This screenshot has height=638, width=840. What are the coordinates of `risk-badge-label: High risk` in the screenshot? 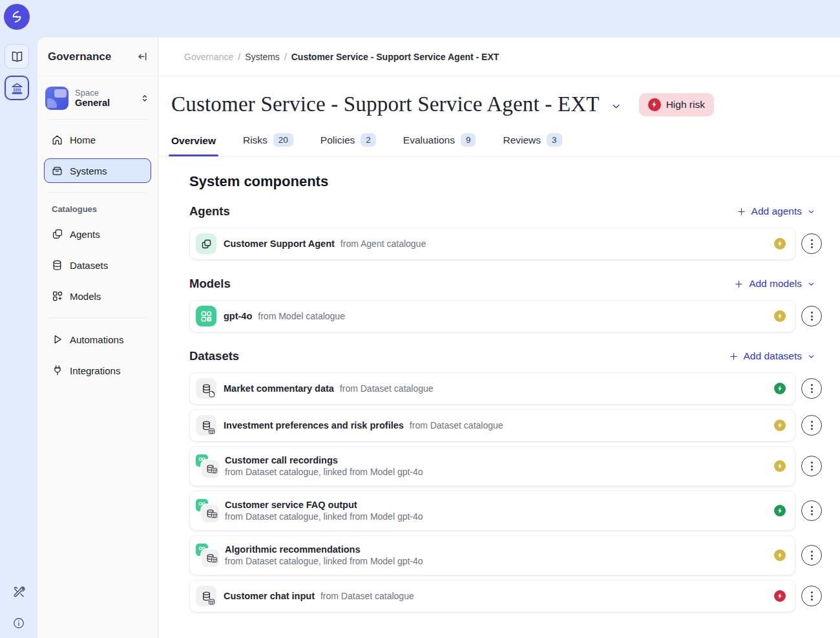 It's located at (686, 105).